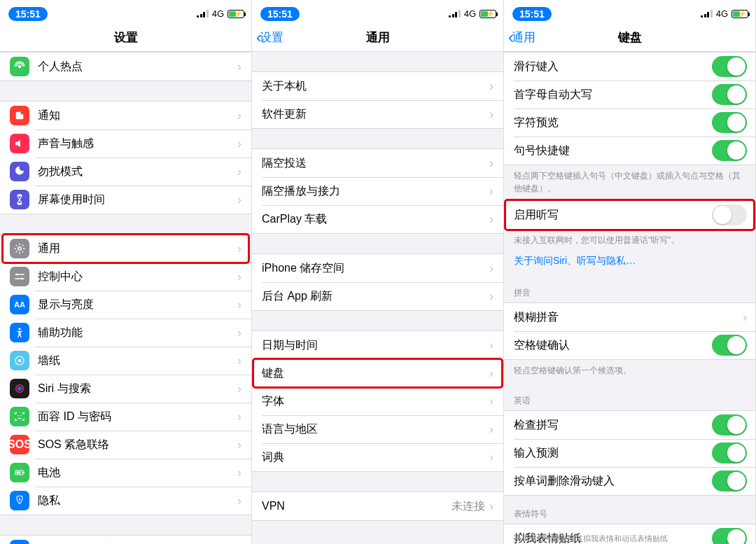 The height and width of the screenshot is (544, 756). I want to click on keyboard-row: 首字母自动大写, so click(630, 95).